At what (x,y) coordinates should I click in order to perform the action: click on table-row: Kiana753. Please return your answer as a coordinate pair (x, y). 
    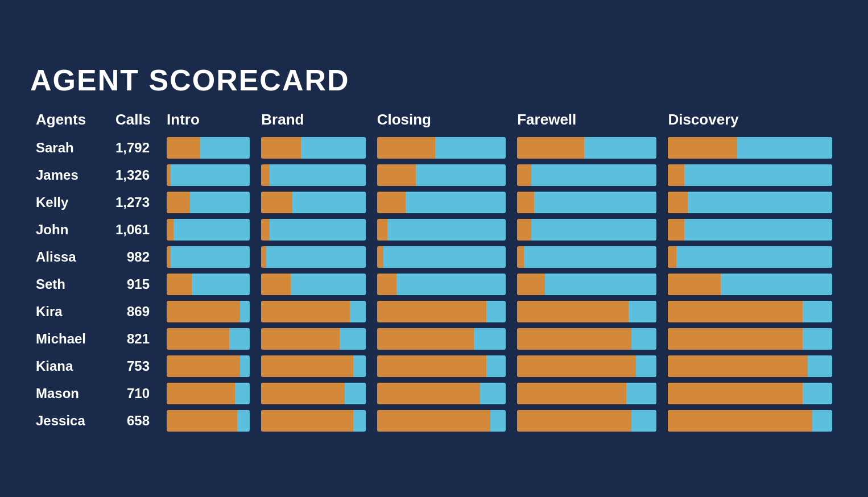
    Looking at the image, I should click on (434, 366).